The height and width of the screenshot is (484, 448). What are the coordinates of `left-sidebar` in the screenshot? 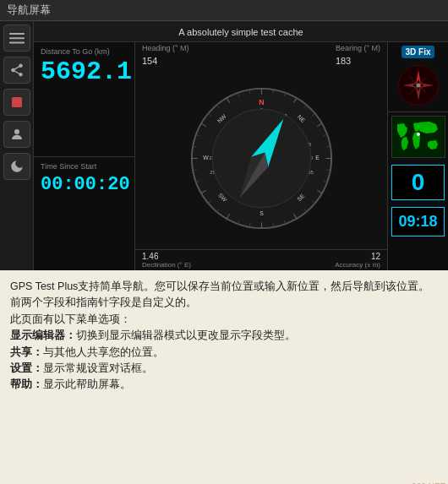 It's located at (17, 145).